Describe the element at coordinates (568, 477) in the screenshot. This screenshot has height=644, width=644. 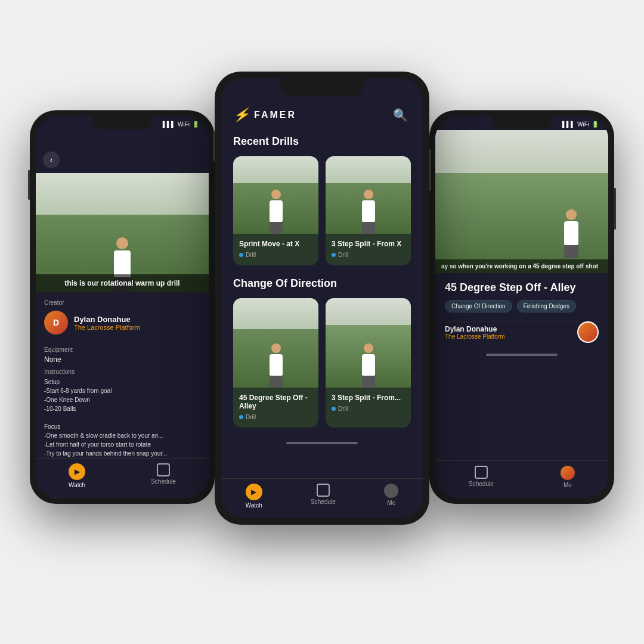
I see `nav-me-right: Me` at that location.